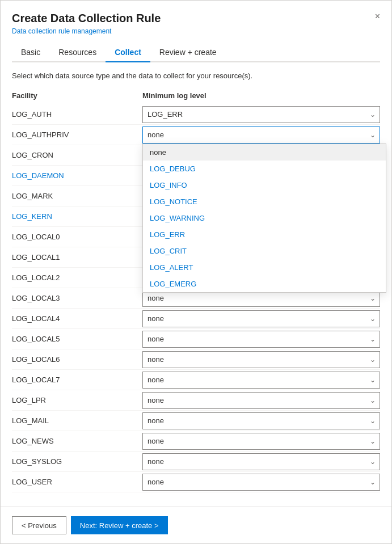 The width and height of the screenshot is (392, 544). Describe the element at coordinates (196, 18) in the screenshot. I see `dialog-title-row: Create Data Collection Rule ×` at that location.